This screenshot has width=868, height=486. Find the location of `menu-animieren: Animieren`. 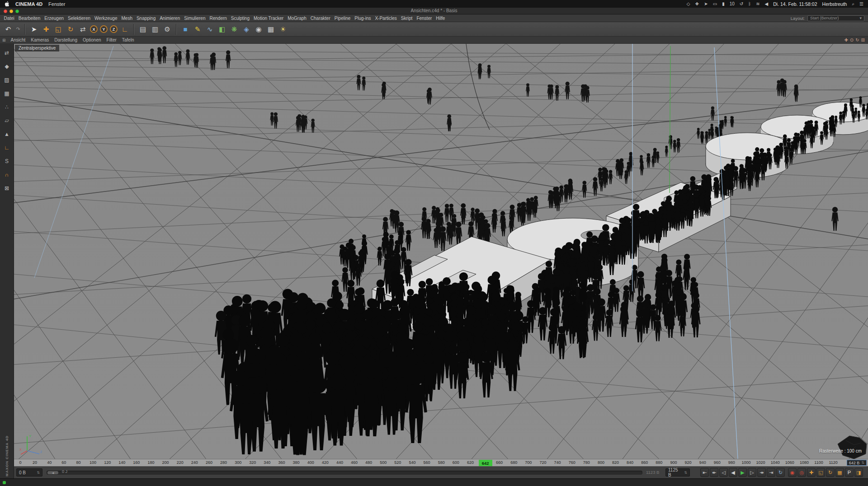

menu-animieren: Animieren is located at coordinates (170, 18).